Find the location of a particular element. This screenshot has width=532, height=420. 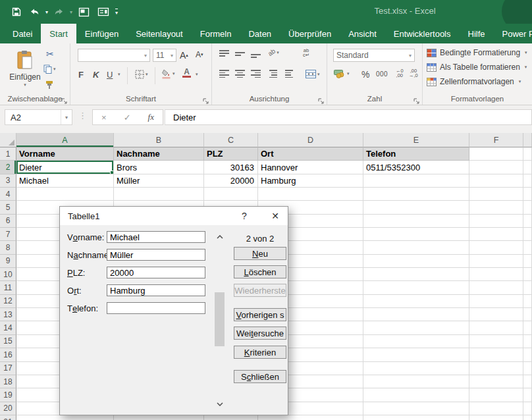

kriterien-button: Kriterien is located at coordinates (260, 352).